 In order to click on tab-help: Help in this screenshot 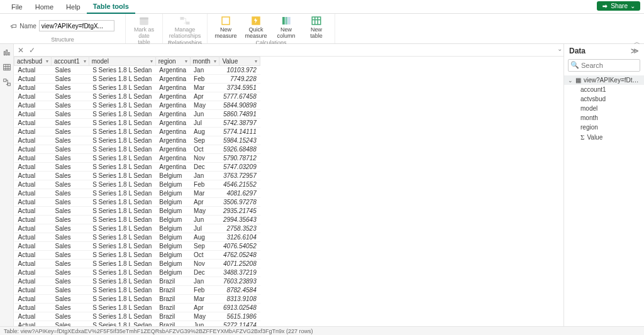, I will do `click(73, 7)`.